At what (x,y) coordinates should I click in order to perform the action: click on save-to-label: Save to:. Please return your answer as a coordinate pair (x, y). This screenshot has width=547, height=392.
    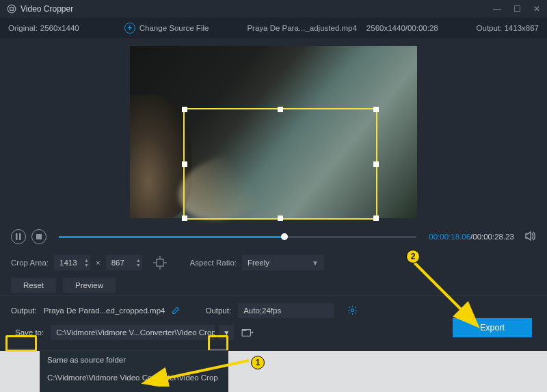
    Looking at the image, I should click on (29, 332).